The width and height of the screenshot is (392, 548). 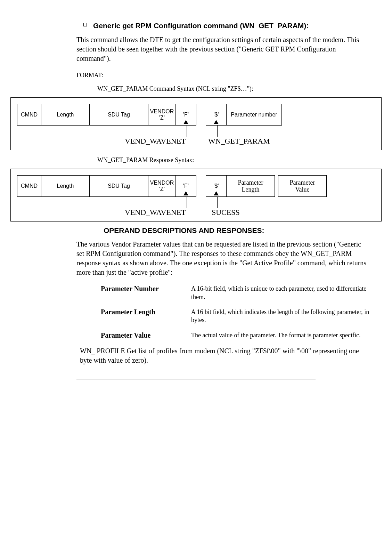 What do you see at coordinates (196, 379) in the screenshot?
I see `footer-divider` at bounding box center [196, 379].